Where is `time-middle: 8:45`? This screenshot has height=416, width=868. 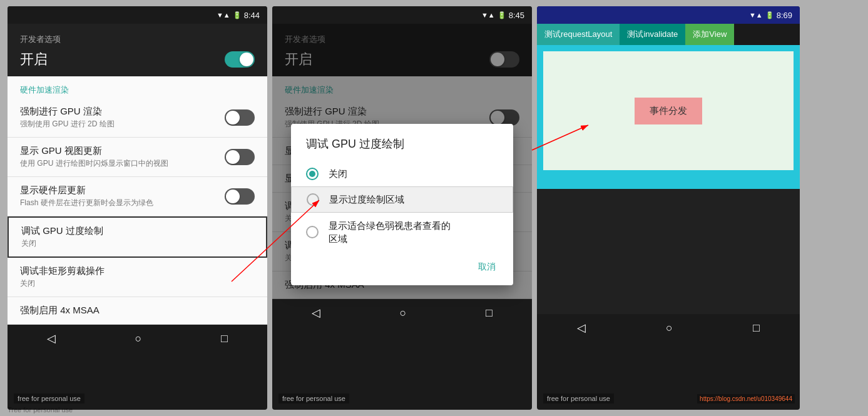 time-middle: 8:45 is located at coordinates (517, 15).